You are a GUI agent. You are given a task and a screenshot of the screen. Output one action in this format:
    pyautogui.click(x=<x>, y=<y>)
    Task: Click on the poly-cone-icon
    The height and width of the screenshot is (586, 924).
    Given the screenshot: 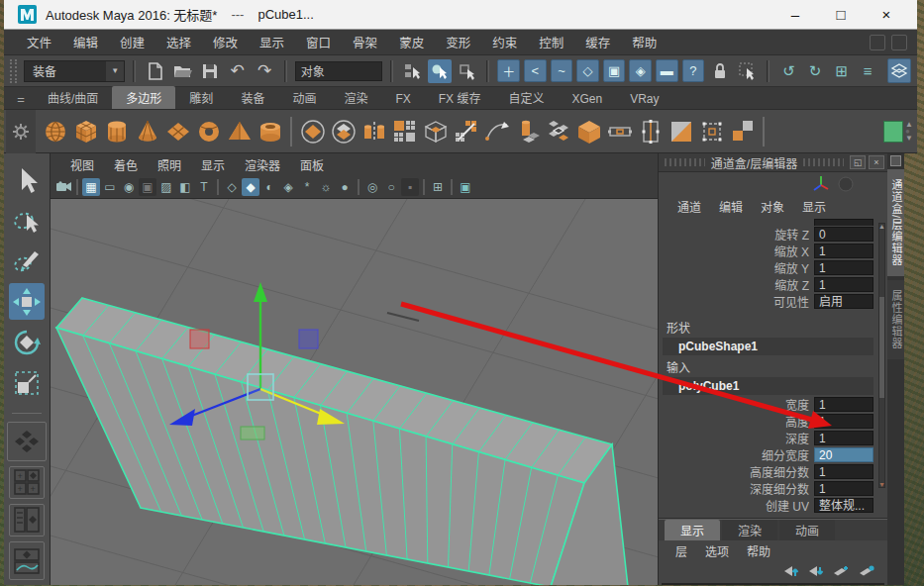 What is the action you would take?
    pyautogui.click(x=147, y=132)
    